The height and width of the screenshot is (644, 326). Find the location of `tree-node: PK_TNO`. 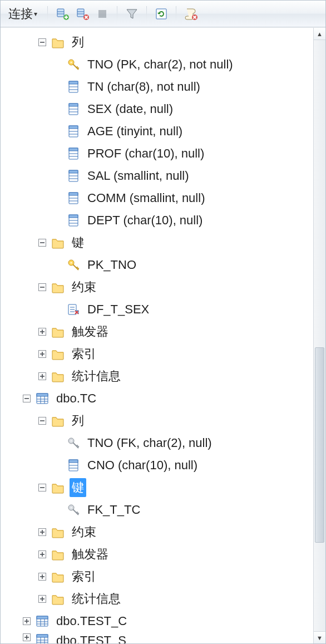

tree-node: PK_TNO is located at coordinates (166, 265).